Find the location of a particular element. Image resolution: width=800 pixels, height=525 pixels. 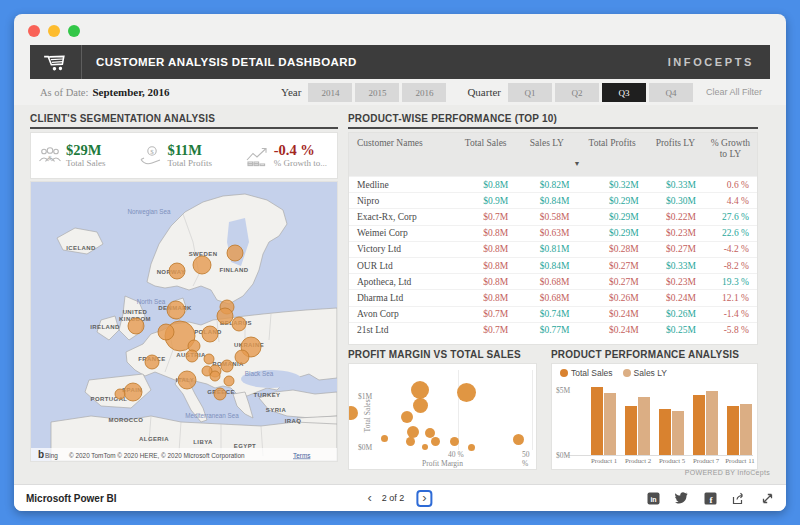

quarter-button-q1: Q1 is located at coordinates (530, 92).